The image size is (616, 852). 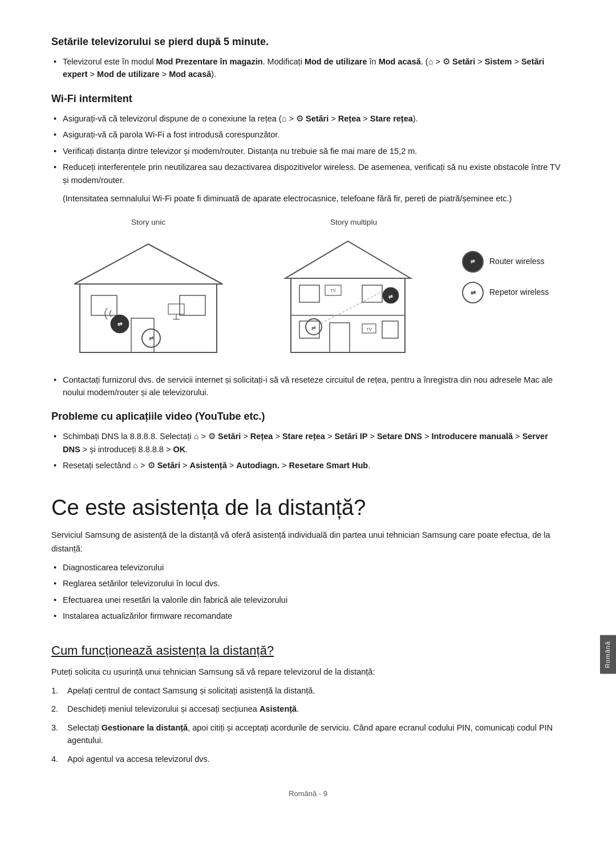 What do you see at coordinates (308, 68) in the screenshot?
I see `setari-bullet-1: Televizorul este în modul Mod Prezentare…` at bounding box center [308, 68].